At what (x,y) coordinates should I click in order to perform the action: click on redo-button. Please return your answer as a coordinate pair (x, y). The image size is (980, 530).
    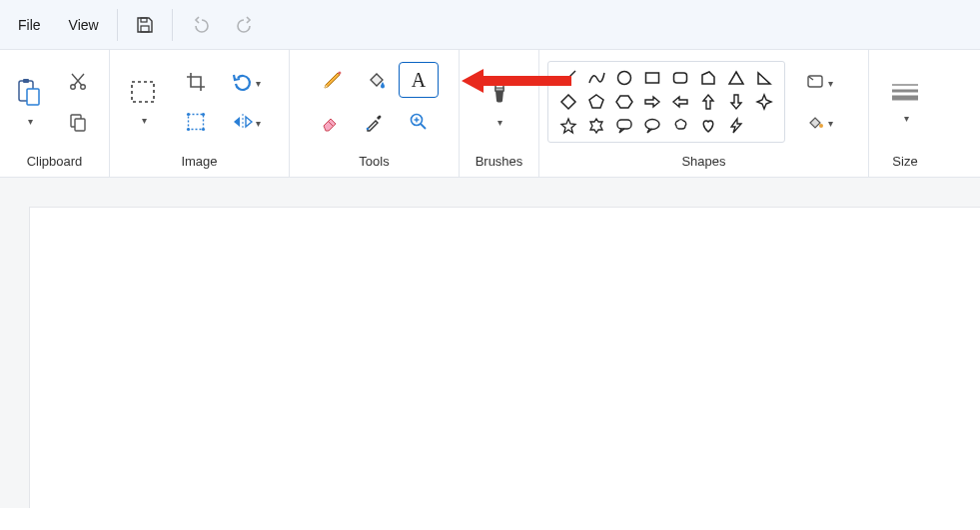
    Looking at the image, I should click on (246, 25).